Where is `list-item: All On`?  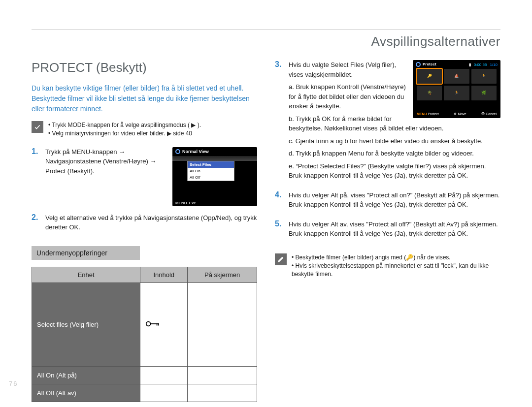
list-item: All On is located at coordinates (211, 171).